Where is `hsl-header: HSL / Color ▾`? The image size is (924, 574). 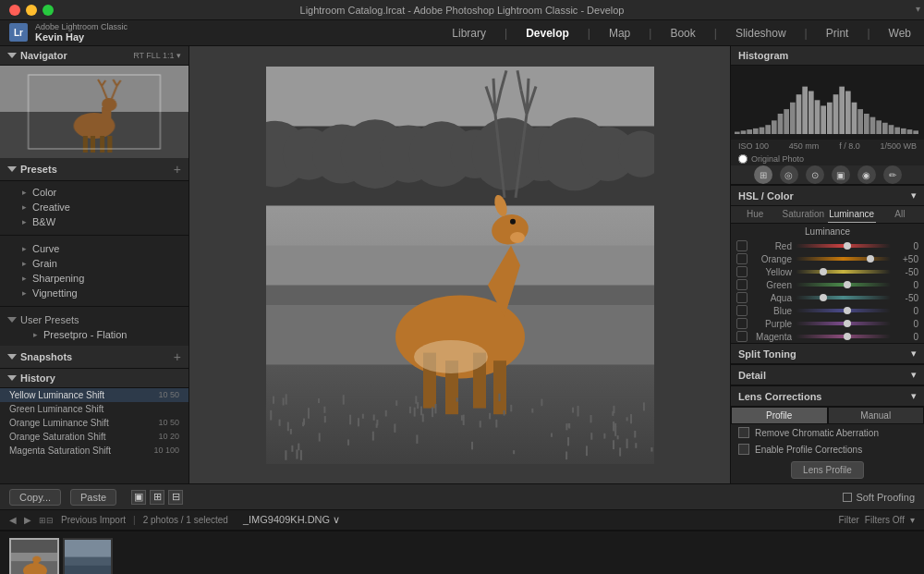
hsl-header: HSL / Color ▾ is located at coordinates (828, 196).